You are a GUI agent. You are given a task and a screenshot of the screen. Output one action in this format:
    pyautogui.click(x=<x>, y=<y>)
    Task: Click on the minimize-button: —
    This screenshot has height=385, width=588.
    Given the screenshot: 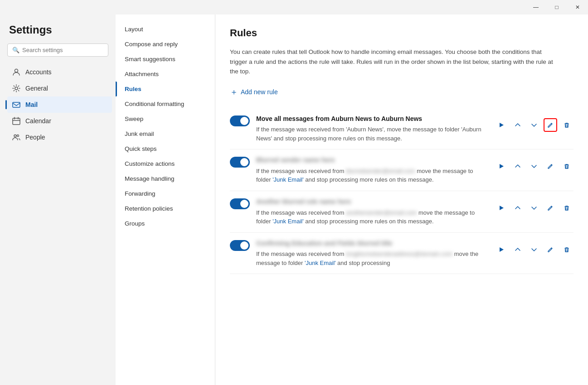 What is the action you would take?
    pyautogui.click(x=536, y=7)
    